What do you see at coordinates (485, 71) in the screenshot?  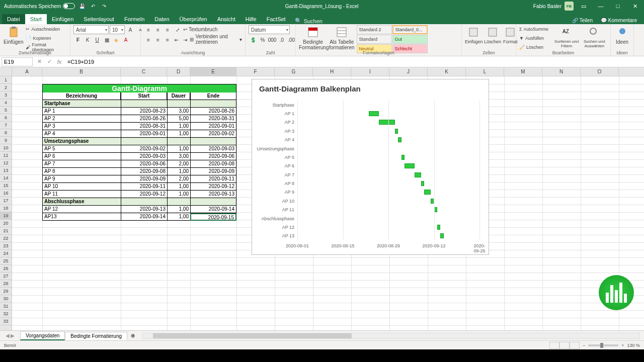 I see `col-header-L: L` at bounding box center [485, 71].